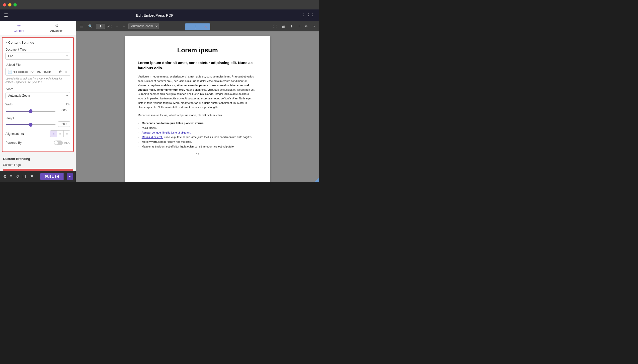 This screenshot has width=638, height=364. Describe the element at coordinates (35, 72) in the screenshot. I see `file-name: file-example_PDF_500_kB.pdf` at that location.